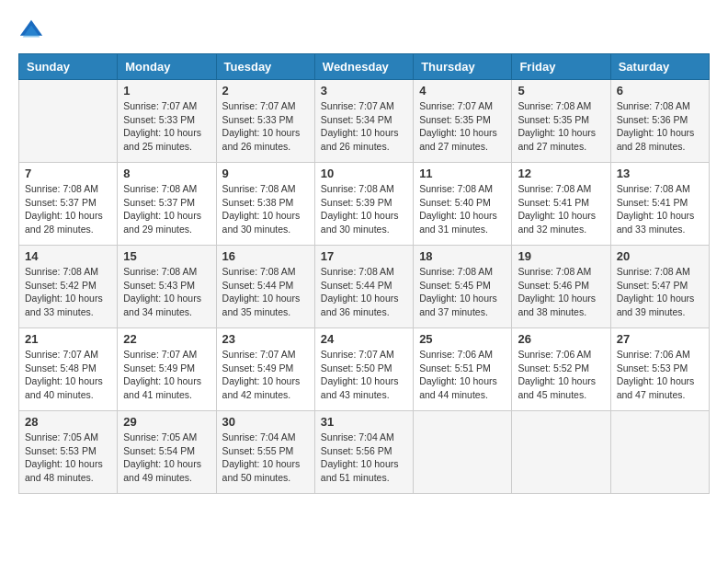 The height and width of the screenshot is (563, 728). I want to click on day-number: 23, so click(266, 339).